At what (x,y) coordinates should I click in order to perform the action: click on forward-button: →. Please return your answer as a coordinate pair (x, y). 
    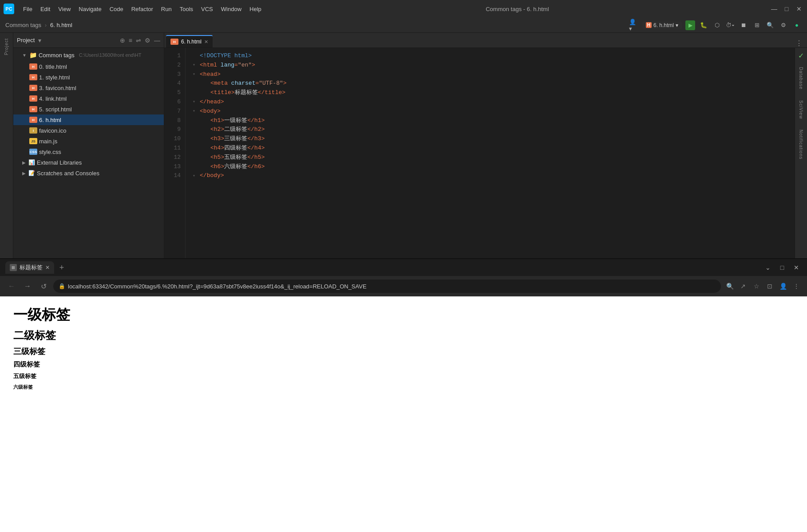
    Looking at the image, I should click on (28, 286).